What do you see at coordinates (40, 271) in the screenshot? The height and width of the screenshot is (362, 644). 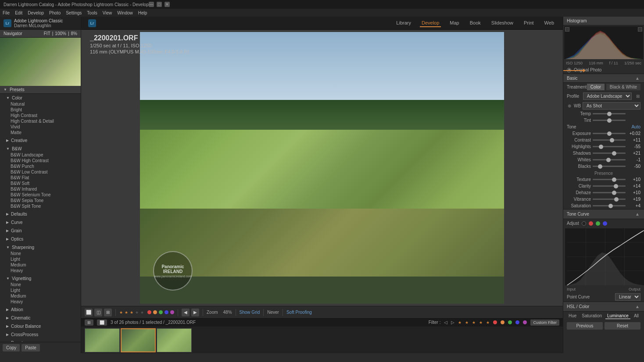 I see `preset-sharp-heavy: Heavy` at bounding box center [40, 271].